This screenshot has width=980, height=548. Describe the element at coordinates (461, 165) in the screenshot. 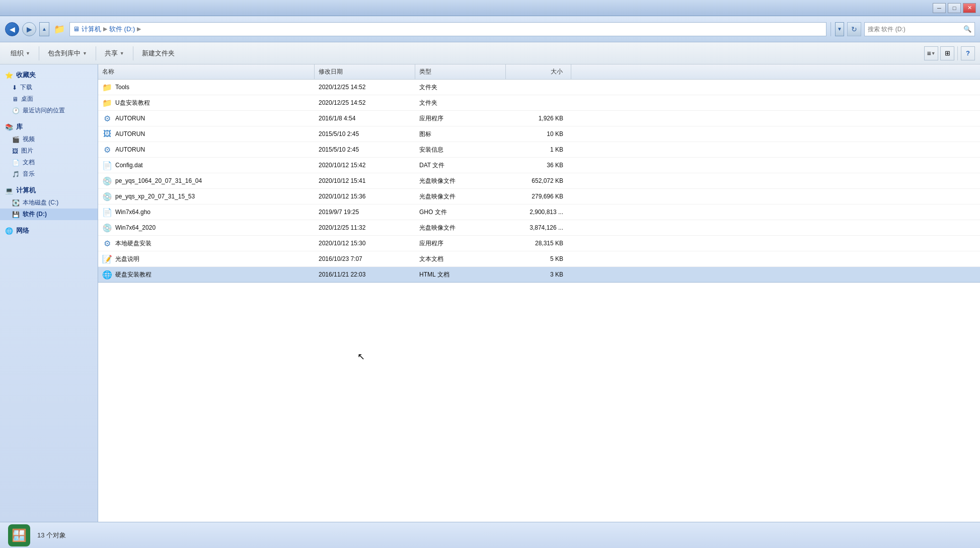

I see `file-type-cell: DAT 文件` at that location.